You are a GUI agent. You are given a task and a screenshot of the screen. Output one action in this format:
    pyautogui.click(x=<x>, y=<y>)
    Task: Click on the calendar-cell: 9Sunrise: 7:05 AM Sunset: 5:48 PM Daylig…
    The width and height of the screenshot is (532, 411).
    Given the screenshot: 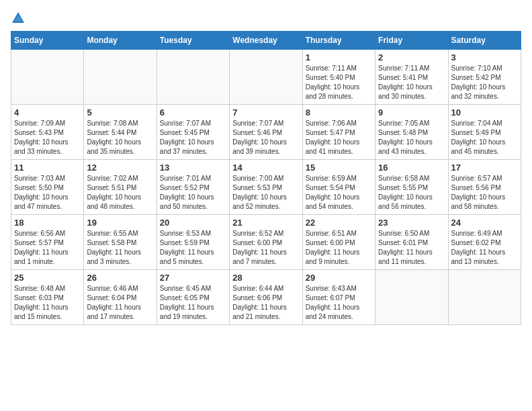 What is the action you would take?
    pyautogui.click(x=412, y=132)
    